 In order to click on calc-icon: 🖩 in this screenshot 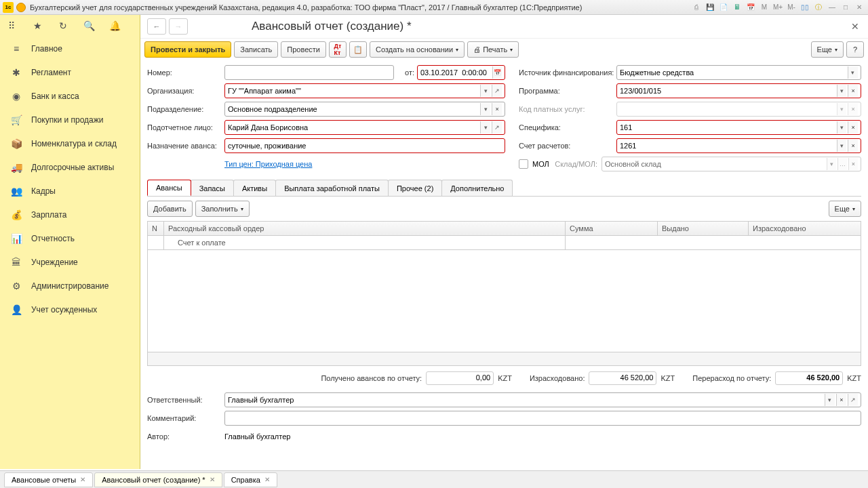, I will do `click(737, 7)`.